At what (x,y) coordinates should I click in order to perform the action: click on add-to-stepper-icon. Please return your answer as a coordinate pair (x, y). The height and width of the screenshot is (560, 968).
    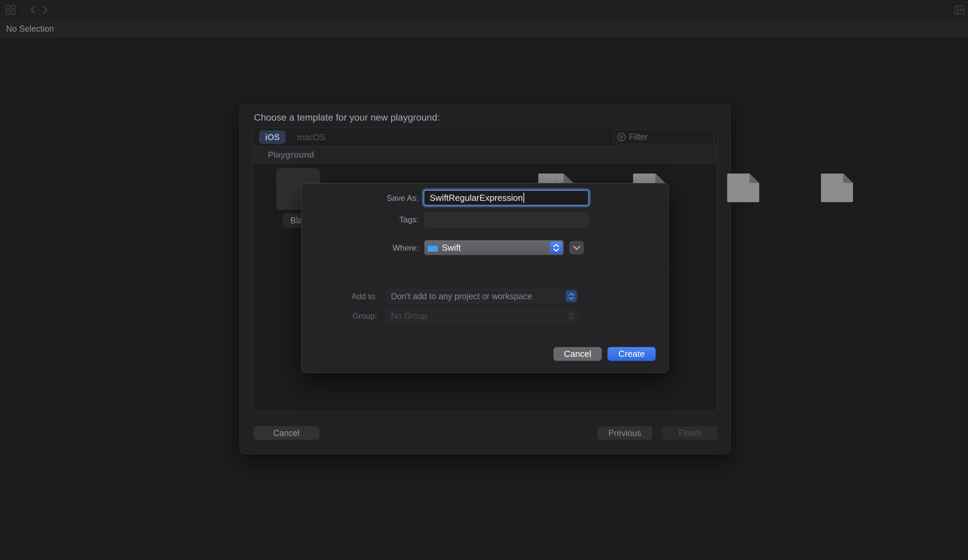
    Looking at the image, I should click on (571, 296).